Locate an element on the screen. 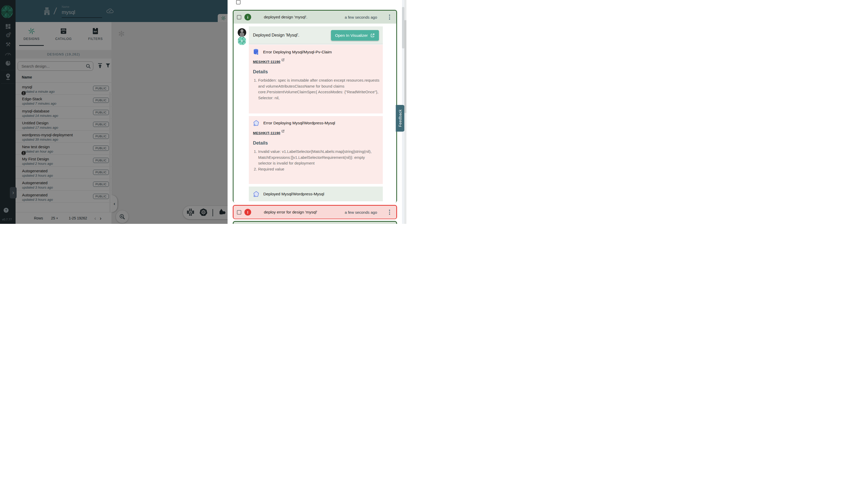 The width and height of the screenshot is (868, 478). design-name-value: mysql is located at coordinates (82, 12).